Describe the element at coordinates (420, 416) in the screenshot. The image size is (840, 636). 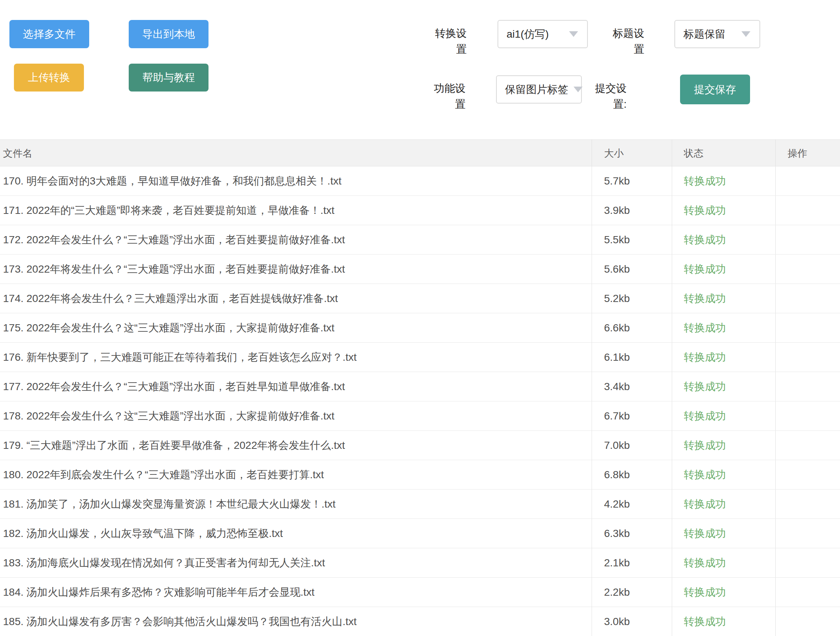
I see `table-row: 178. 2022年会发生什么？这“三大难题”浮出水面，大家提前做好准备.txt…` at that location.